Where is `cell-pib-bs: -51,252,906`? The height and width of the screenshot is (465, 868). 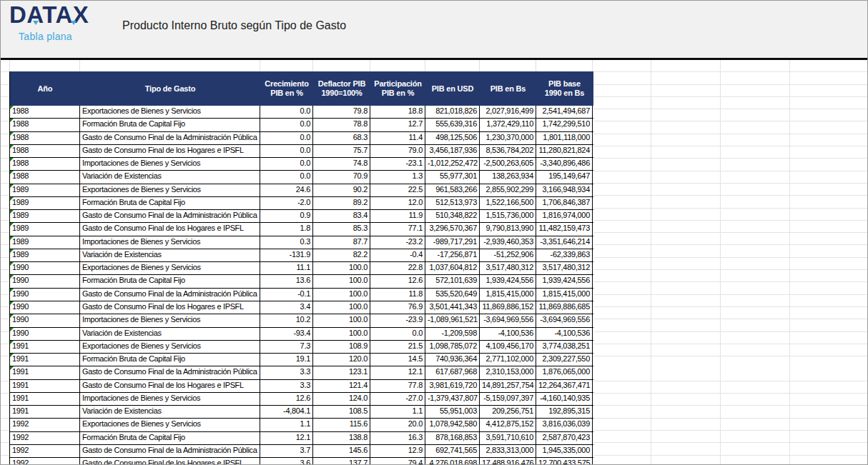 cell-pib-bs: -51,252,906 is located at coordinates (508, 256).